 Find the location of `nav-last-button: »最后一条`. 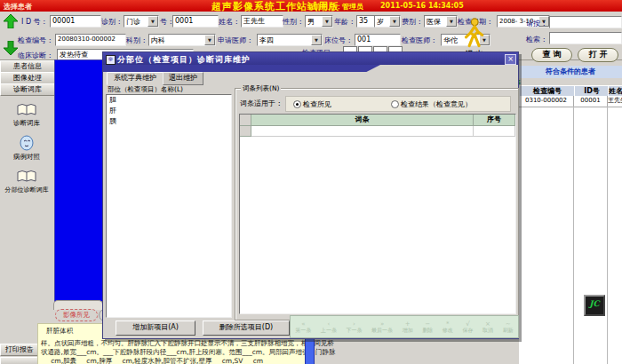

nav-last-button: »最后一条 is located at coordinates (382, 327).